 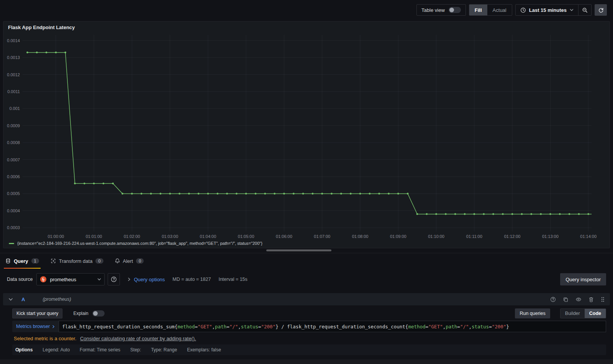 I want to click on legend-series-label: {instance="ec2-184-169-216-224.us-west-1…, so click(x=140, y=243).